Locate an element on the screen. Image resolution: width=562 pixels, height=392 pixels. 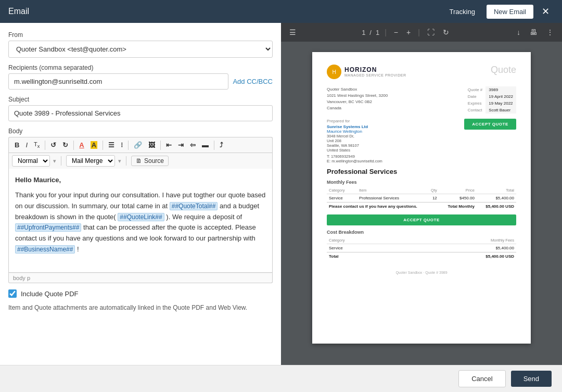
row-qty: 12 is located at coordinates (431, 198).